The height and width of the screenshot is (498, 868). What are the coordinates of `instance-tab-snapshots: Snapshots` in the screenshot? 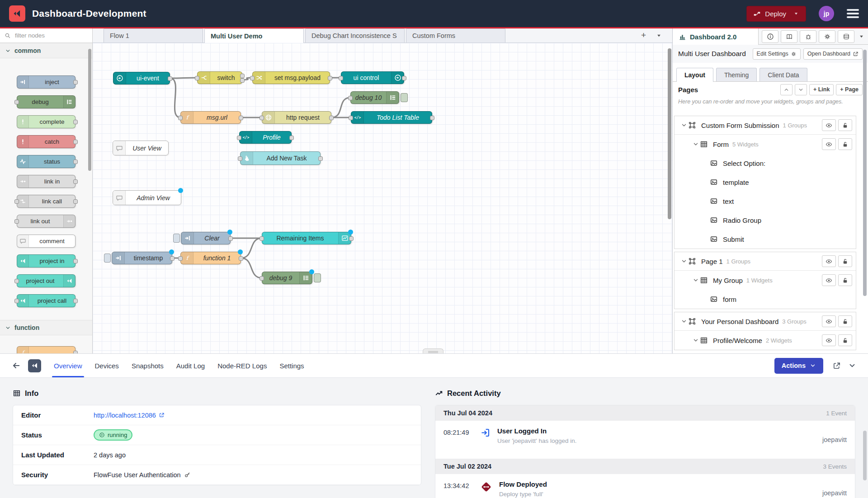 It's located at (147, 366).